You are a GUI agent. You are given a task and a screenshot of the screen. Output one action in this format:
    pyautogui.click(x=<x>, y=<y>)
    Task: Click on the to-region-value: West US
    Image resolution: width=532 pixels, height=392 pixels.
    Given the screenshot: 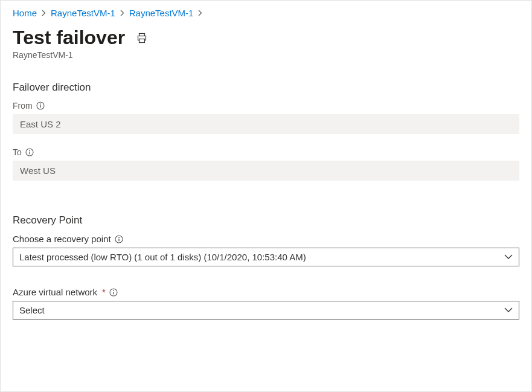 What is the action you would take?
    pyautogui.click(x=266, y=170)
    